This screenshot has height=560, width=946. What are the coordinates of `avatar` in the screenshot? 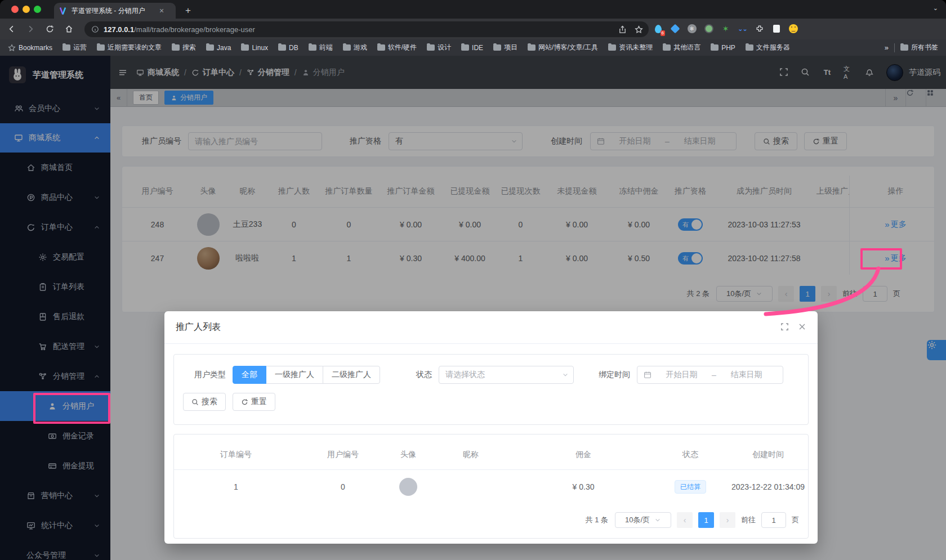 It's located at (408, 487).